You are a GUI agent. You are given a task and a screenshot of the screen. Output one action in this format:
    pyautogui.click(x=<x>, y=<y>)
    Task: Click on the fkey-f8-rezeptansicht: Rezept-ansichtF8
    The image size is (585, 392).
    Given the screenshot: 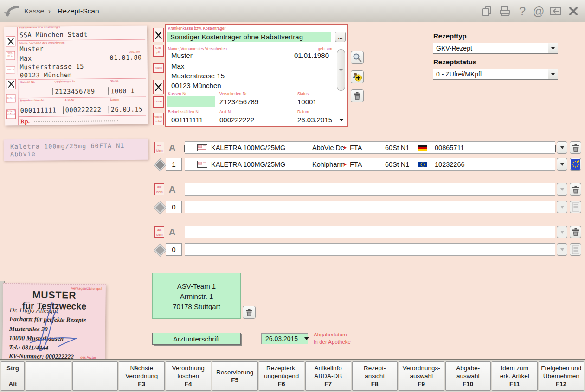 What is the action you would take?
    pyautogui.click(x=375, y=376)
    